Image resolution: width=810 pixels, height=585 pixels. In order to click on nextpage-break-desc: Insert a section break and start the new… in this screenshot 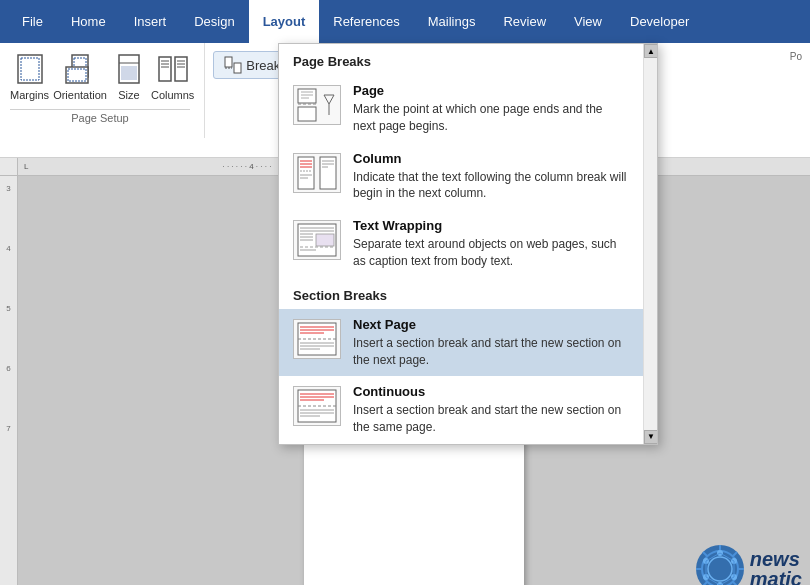, I will do `click(490, 352)`.